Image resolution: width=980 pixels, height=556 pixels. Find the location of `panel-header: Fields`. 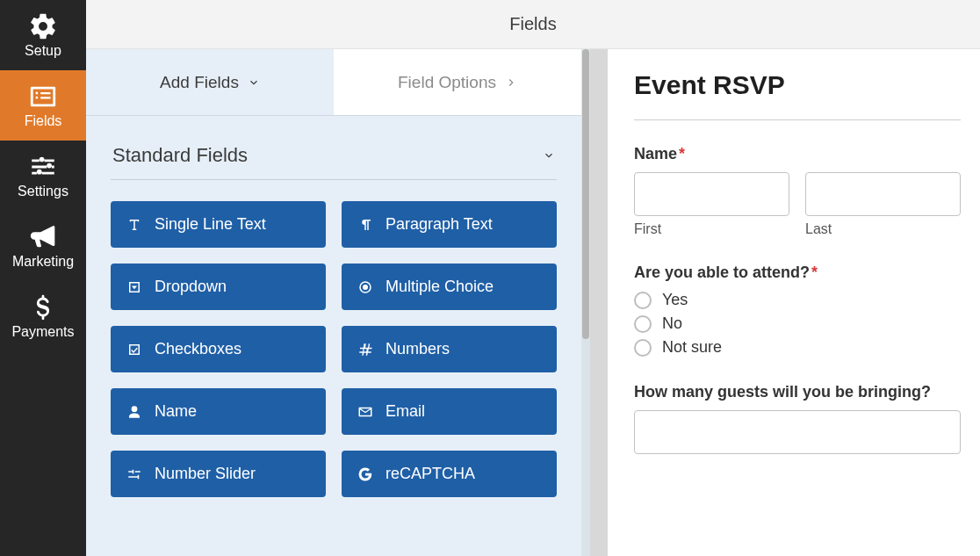

panel-header: Fields is located at coordinates (533, 25).